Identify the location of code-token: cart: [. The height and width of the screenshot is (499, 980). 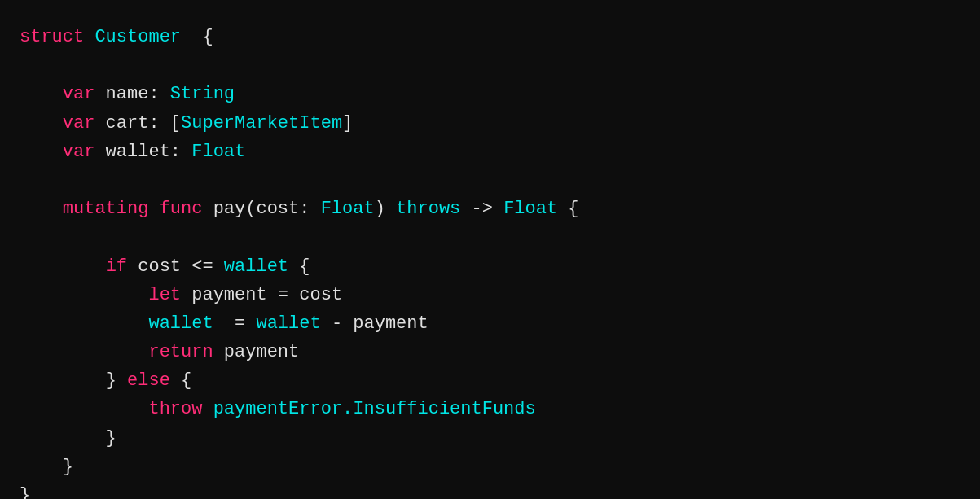
(138, 124).